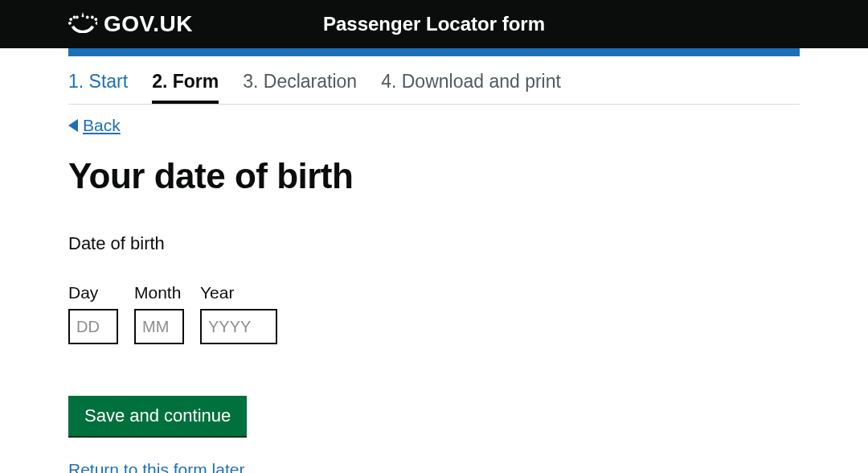 The image size is (868, 473). What do you see at coordinates (95, 125) in the screenshot?
I see `back-link: Back` at bounding box center [95, 125].